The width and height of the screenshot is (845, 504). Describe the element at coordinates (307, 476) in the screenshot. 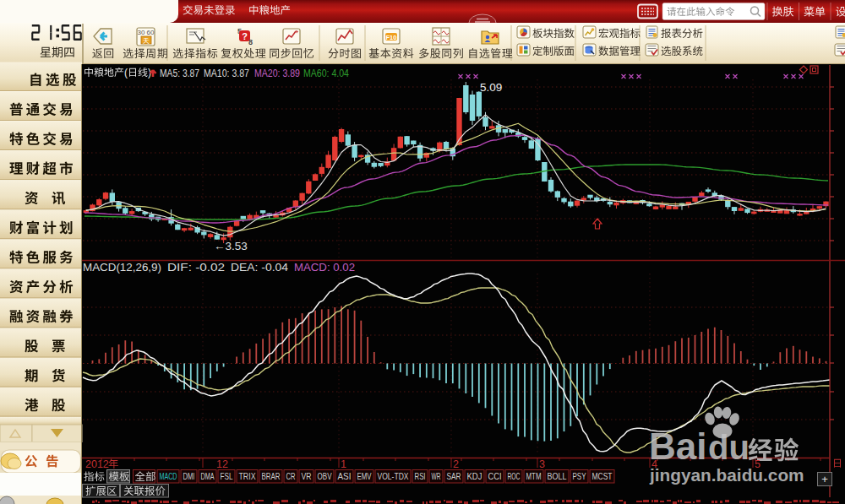

I see `svg-text: VR` at that location.